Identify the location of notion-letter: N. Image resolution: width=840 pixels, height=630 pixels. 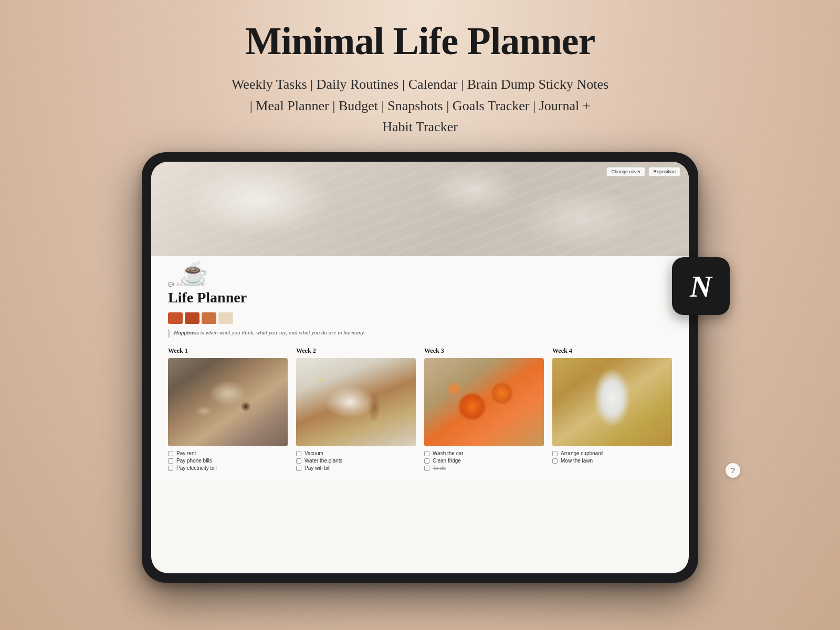
(701, 287).